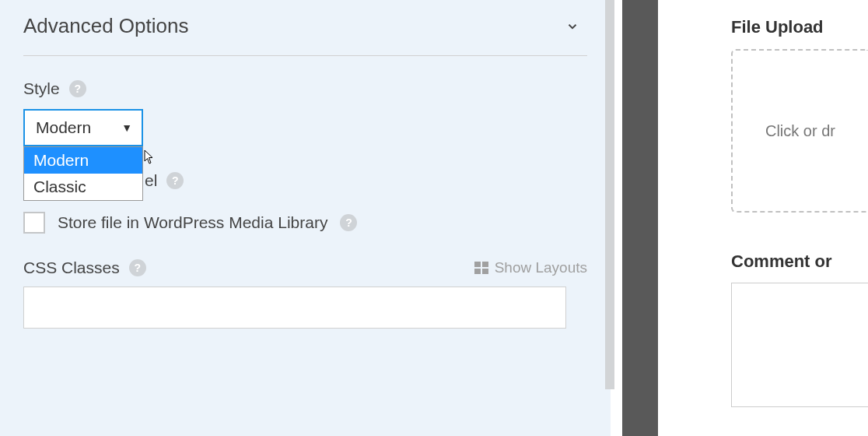 This screenshot has height=436, width=868. What do you see at coordinates (481, 268) in the screenshot?
I see `grid-icon` at bounding box center [481, 268].